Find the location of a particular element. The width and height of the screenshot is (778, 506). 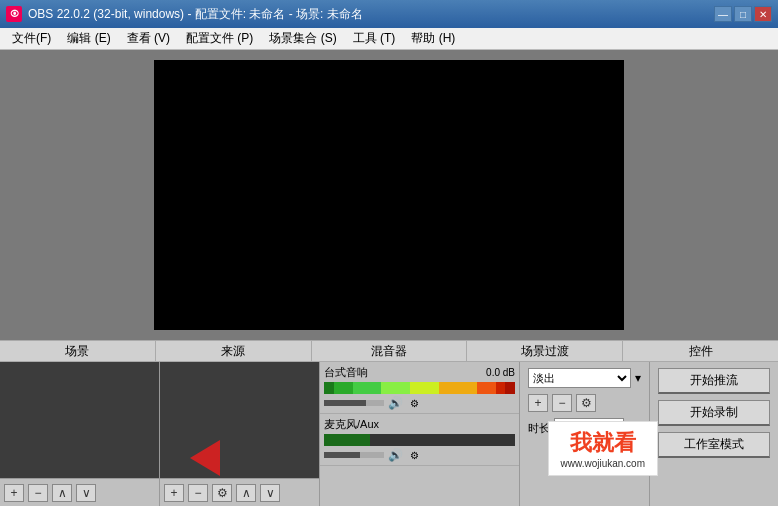

menu-item-p: 配置文件 (P) is located at coordinates (220, 38).